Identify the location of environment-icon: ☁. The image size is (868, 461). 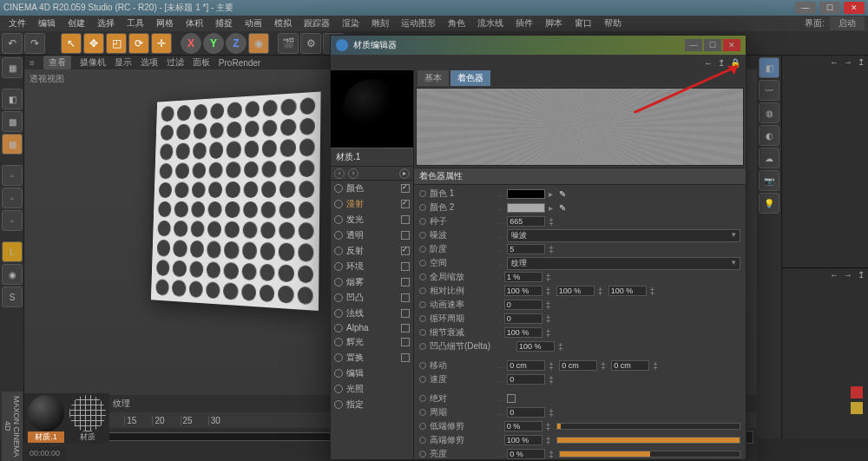
(769, 158).